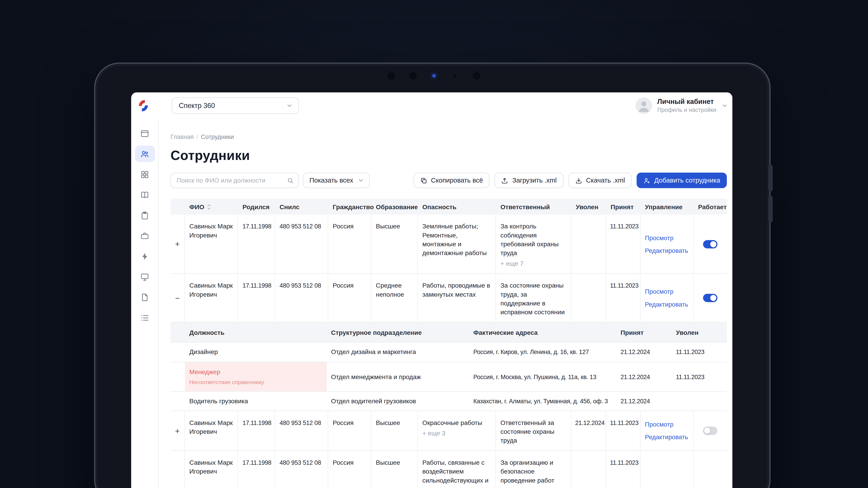 Image resolution: width=868 pixels, height=488 pixels. What do you see at coordinates (644, 106) in the screenshot?
I see `avatar` at bounding box center [644, 106].